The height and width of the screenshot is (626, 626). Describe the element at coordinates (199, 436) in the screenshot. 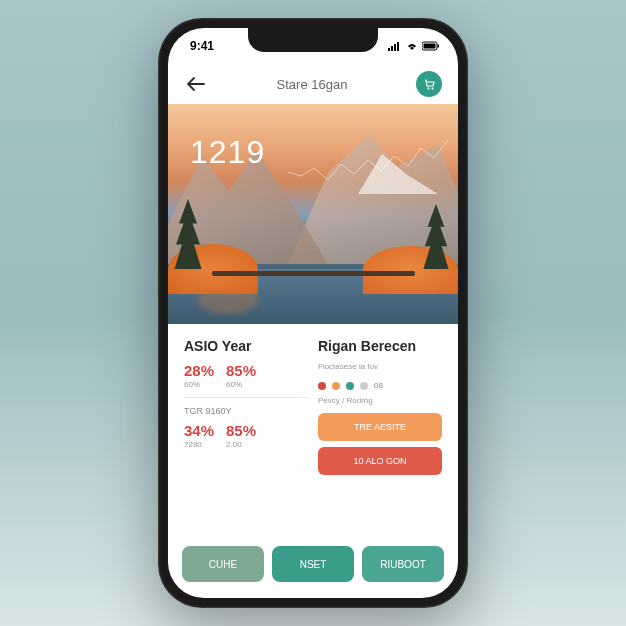

I see `stat-item: 34% 7280` at that location.